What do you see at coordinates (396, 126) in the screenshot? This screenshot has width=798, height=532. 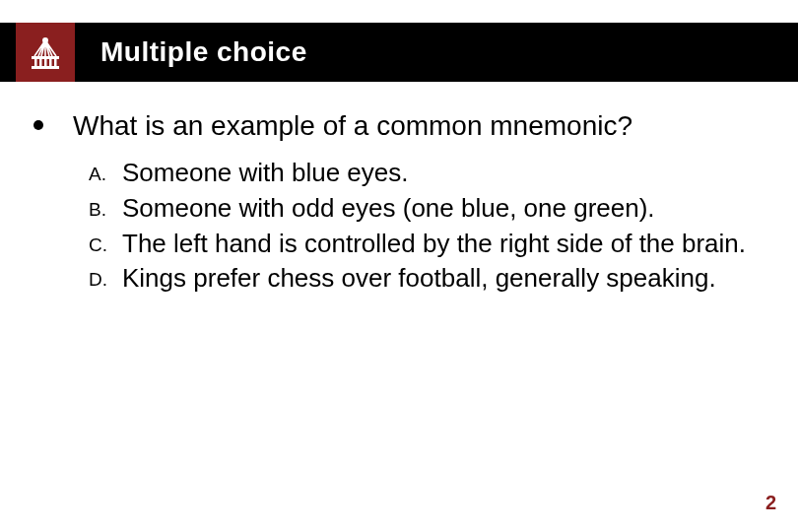 I see `question-row: What is an example of a common mnemonic?` at bounding box center [396, 126].